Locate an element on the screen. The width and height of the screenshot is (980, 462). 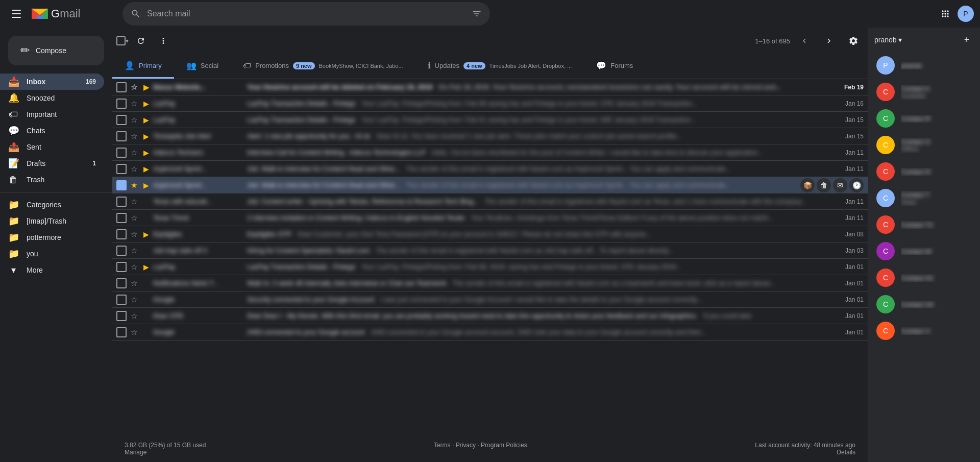
sidebar-item-categories: 📁 Categories is located at coordinates (52, 205).